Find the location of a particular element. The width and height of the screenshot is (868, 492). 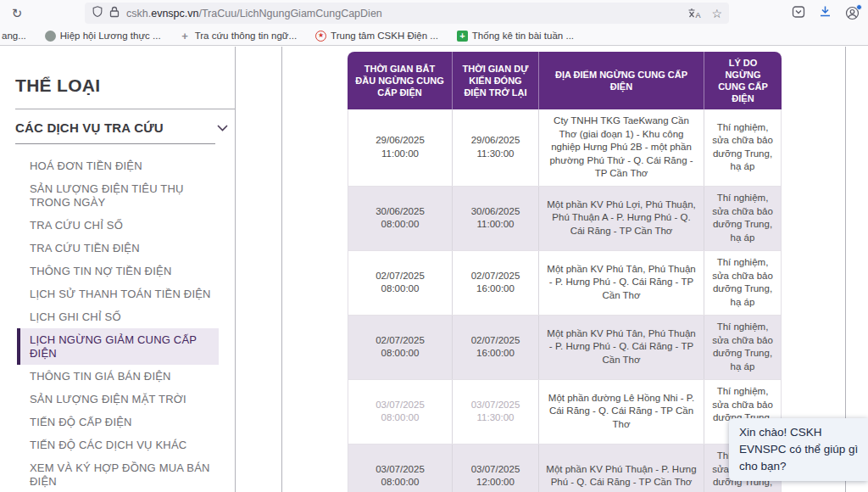

sidebar-item: LỊCH SỬ THANH TOÁN TIỀN ĐIỆN is located at coordinates (124, 294).